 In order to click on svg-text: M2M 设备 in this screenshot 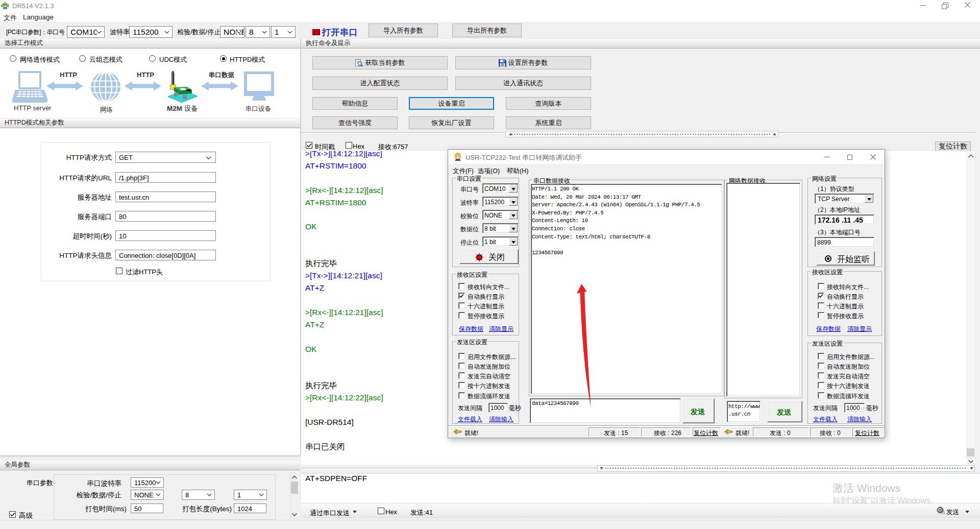, I will do `click(183, 108)`.